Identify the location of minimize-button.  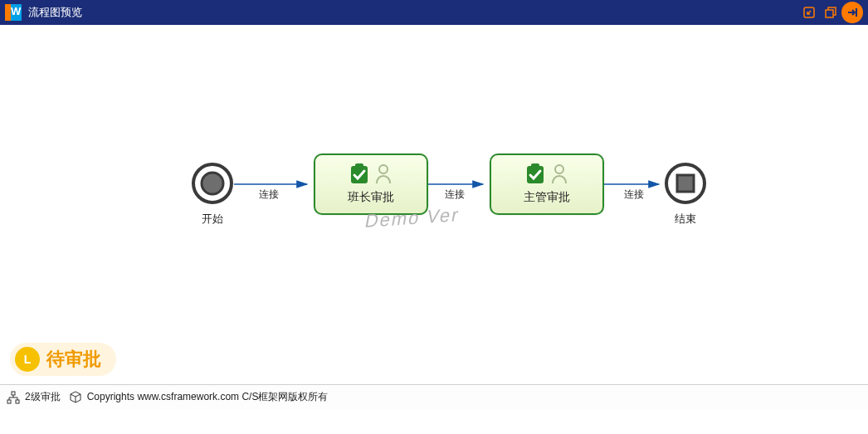
(809, 12).